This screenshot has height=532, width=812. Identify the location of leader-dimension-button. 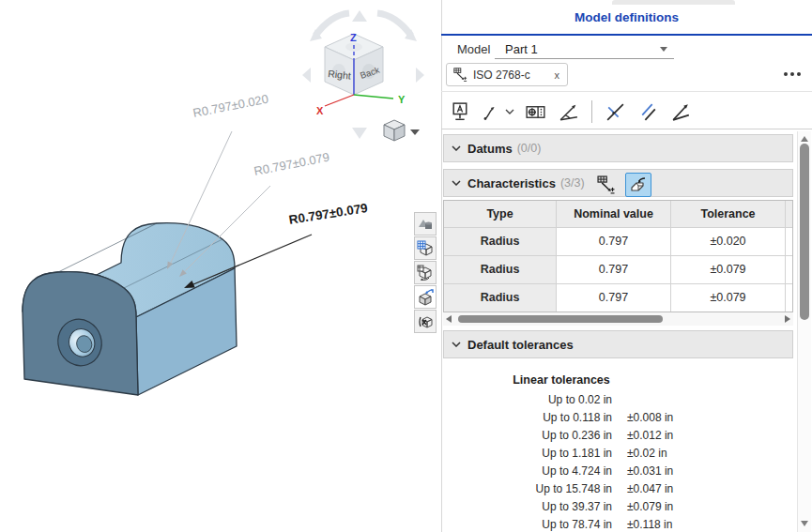
(498, 113).